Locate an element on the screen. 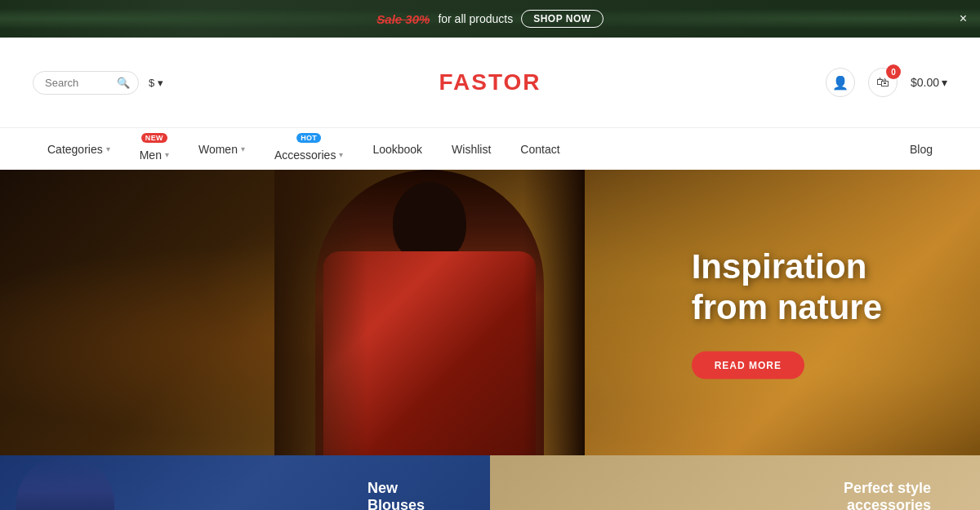 The width and height of the screenshot is (980, 510). search-icon: 🔍 is located at coordinates (123, 83).